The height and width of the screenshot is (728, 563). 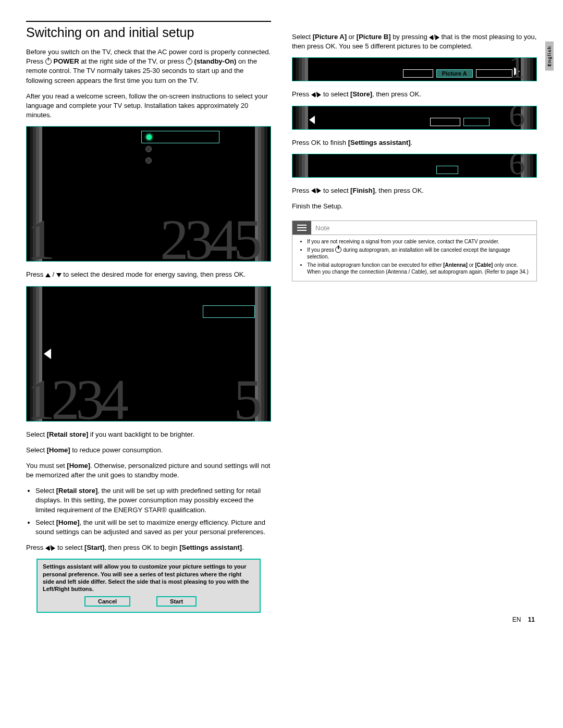 What do you see at coordinates (149, 194) in the screenshot?
I see `language-select-screen: Select your menu language with the Up/Do…` at bounding box center [149, 194].